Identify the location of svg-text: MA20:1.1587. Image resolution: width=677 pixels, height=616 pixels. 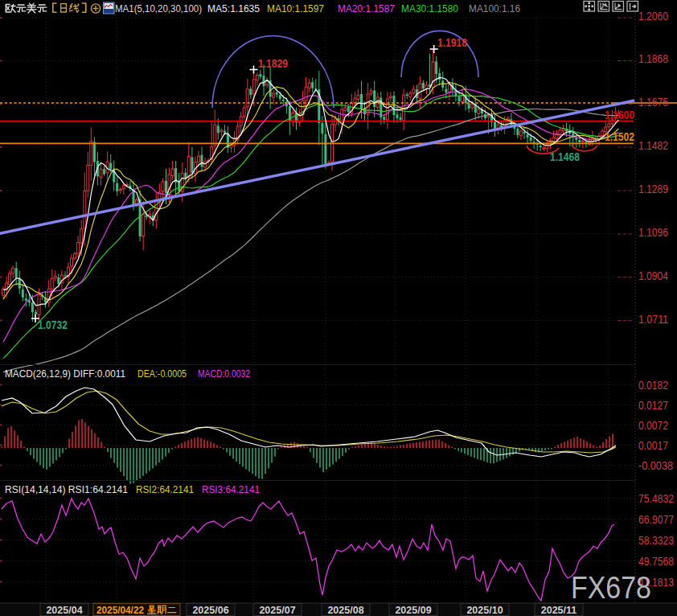
(367, 8).